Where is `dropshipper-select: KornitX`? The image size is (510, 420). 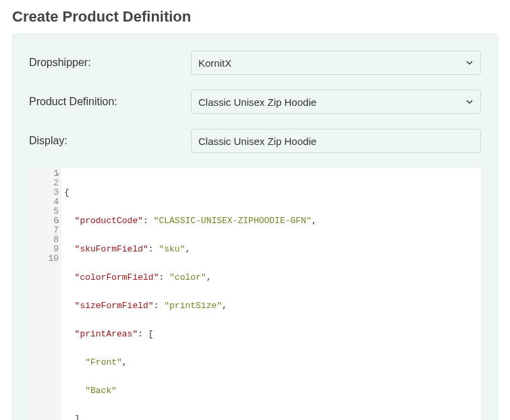
dropshipper-select: KornitX is located at coordinates (336, 63).